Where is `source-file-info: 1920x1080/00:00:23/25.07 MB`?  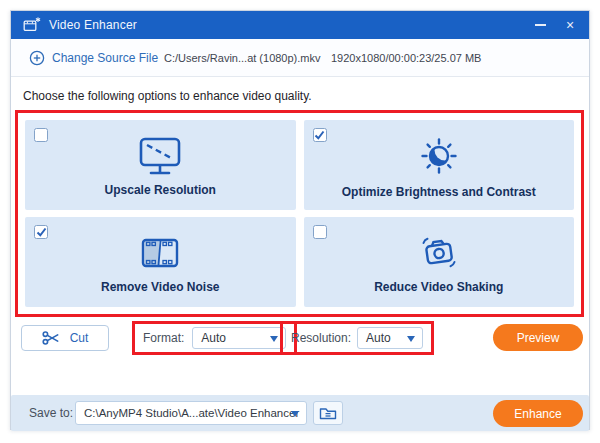 source-file-info: 1920x1080/00:00:23/25.07 MB is located at coordinates (406, 58).